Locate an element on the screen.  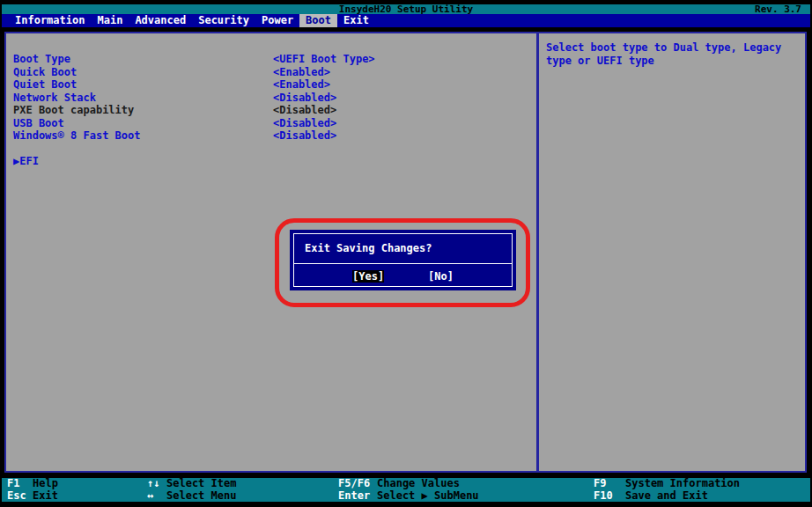
help-panel-text: Select boot type to Dual type, Legacy ty… is located at coordinates (672, 50).